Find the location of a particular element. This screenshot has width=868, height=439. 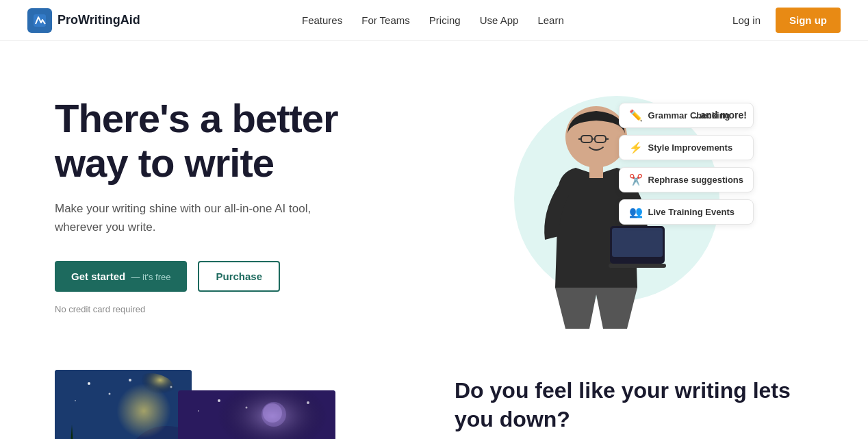

logo-icon is located at coordinates (40, 21).